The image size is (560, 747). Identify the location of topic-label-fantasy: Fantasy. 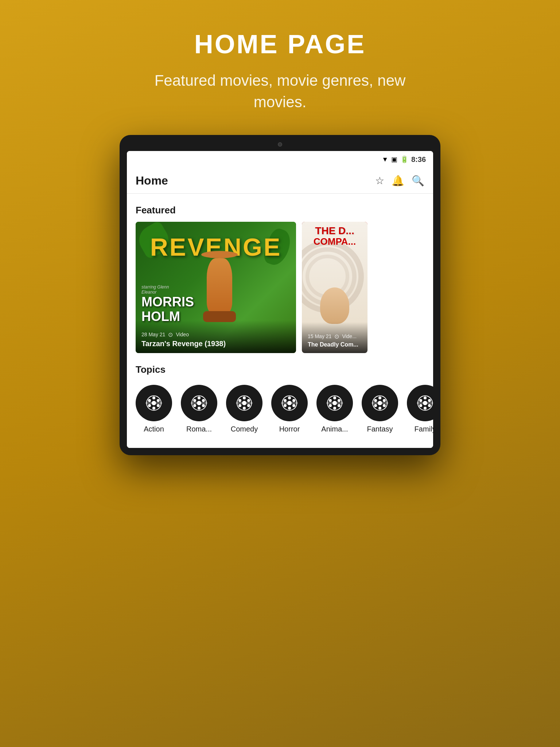
(380, 429).